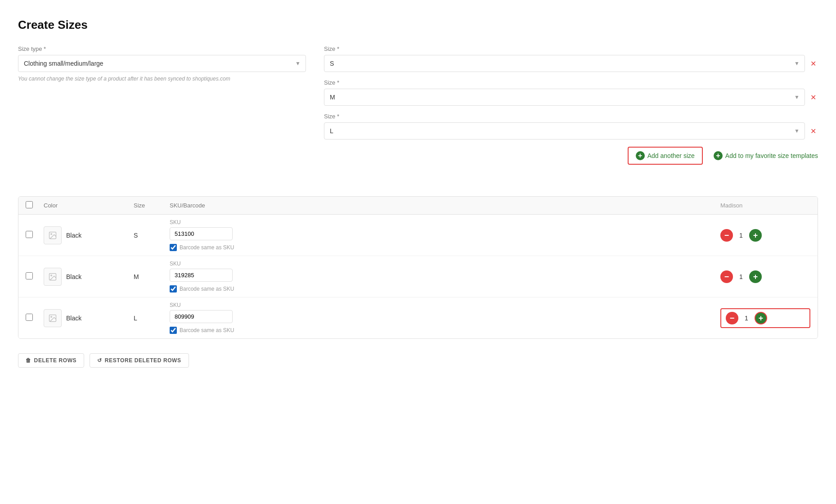 The width and height of the screenshot is (836, 504). I want to click on row-1-check-col, so click(35, 276).